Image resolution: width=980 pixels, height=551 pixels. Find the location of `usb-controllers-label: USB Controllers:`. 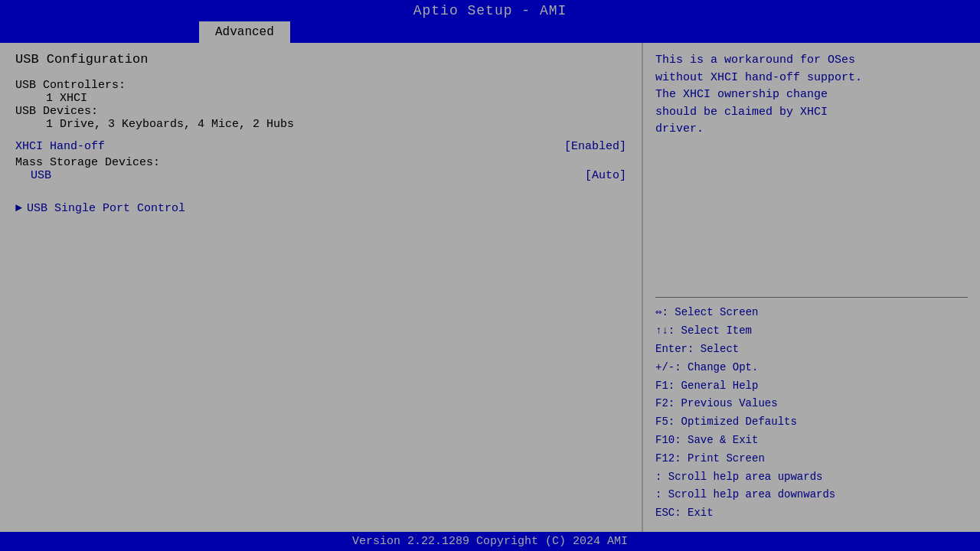

usb-controllers-label: USB Controllers: is located at coordinates (321, 86).